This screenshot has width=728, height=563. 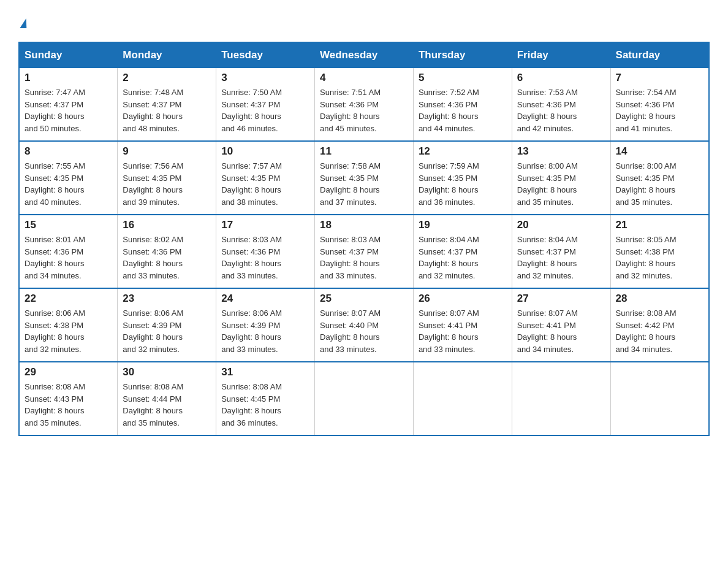 What do you see at coordinates (659, 251) in the screenshot?
I see `calendar-cell: 21Sunrise: 8:05 AMSunset: 4:38 PMDayligh…` at bounding box center [659, 251].